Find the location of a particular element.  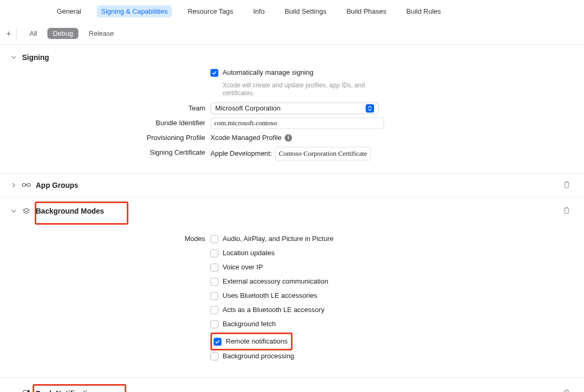

provisioning-value: Xcode Managed Profile is located at coordinates (246, 138).